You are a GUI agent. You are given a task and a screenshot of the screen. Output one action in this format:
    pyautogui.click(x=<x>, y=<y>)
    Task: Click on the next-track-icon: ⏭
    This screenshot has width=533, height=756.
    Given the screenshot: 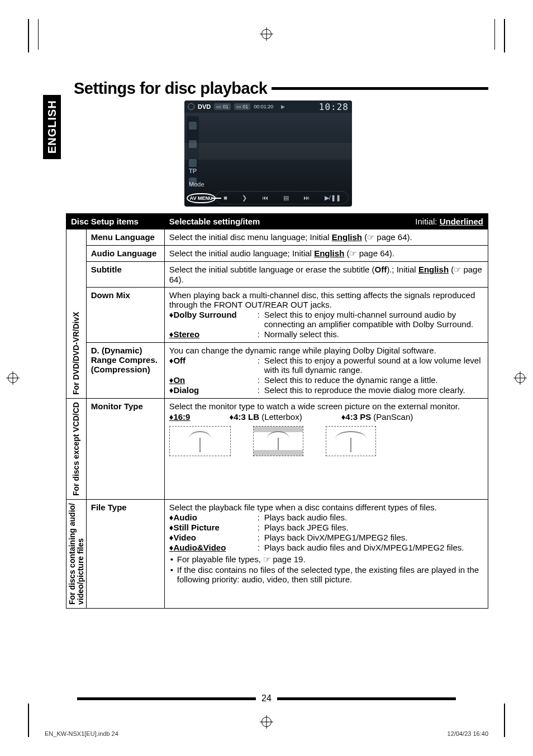 What is the action you would take?
    pyautogui.click(x=306, y=198)
    